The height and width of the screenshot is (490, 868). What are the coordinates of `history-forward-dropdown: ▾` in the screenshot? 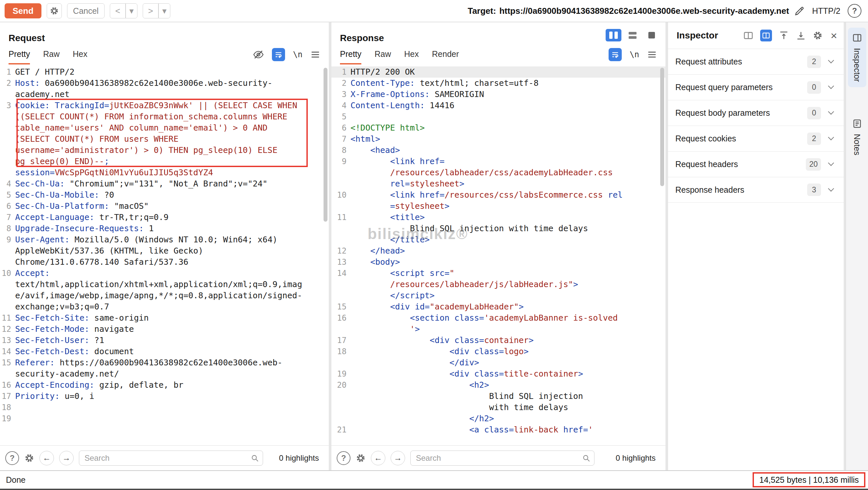 It's located at (164, 11).